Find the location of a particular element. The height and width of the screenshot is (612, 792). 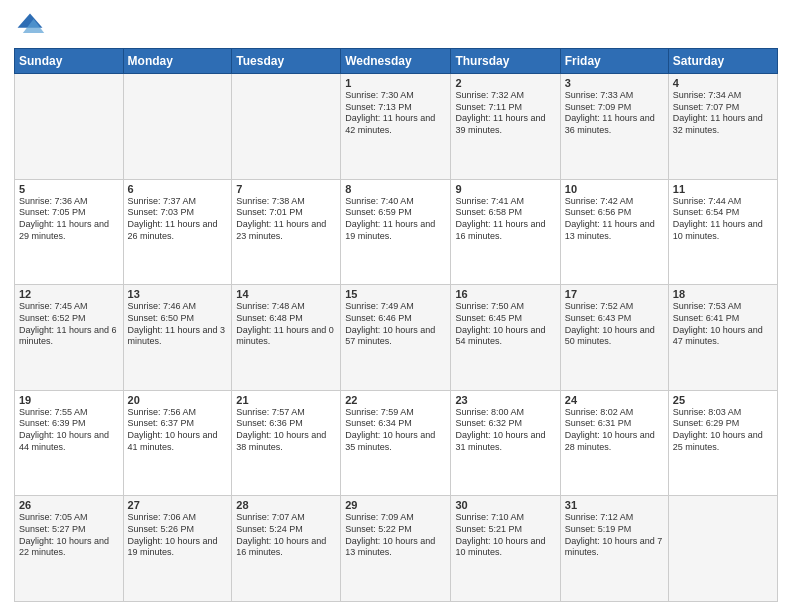

day-number: 12 is located at coordinates (69, 294).